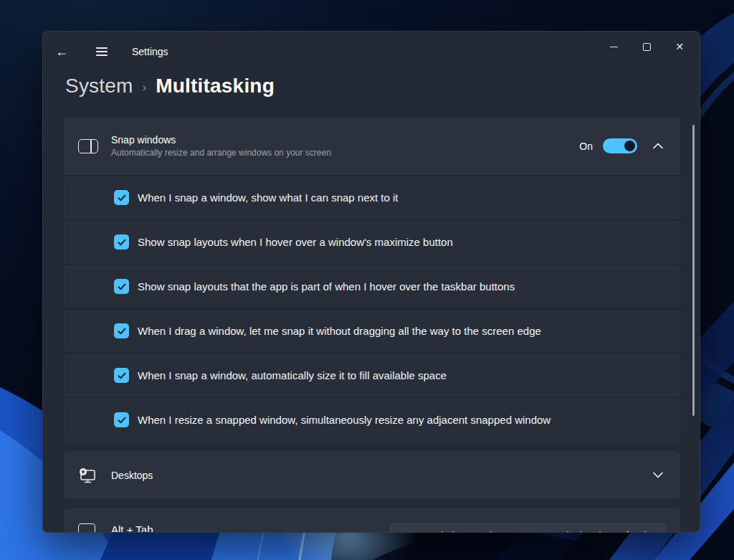 The image size is (734, 560). What do you see at coordinates (215, 86) in the screenshot?
I see `page-title: Multitasking` at bounding box center [215, 86].